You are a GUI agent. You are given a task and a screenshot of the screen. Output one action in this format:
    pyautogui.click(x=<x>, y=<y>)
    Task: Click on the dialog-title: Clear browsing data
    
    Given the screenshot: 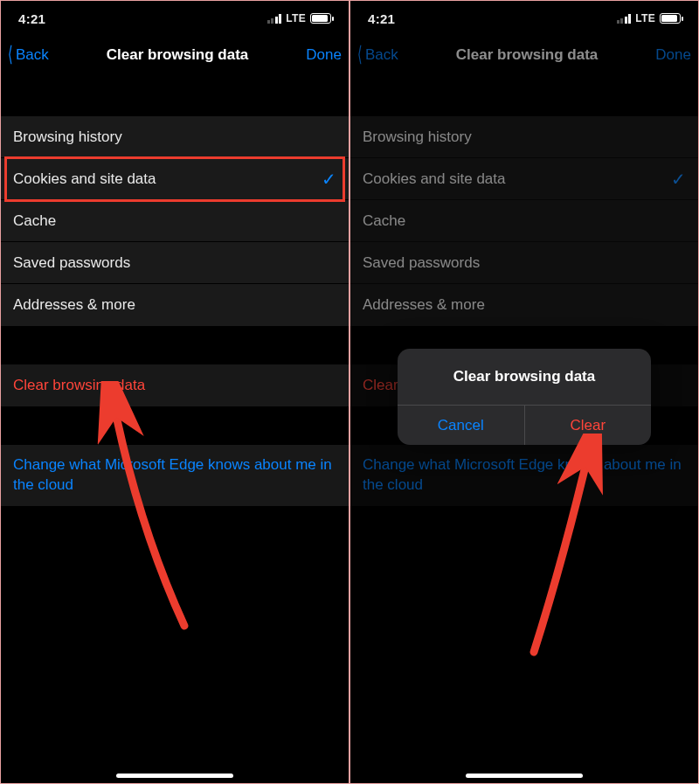 What is the action you would take?
    pyautogui.click(x=524, y=377)
    